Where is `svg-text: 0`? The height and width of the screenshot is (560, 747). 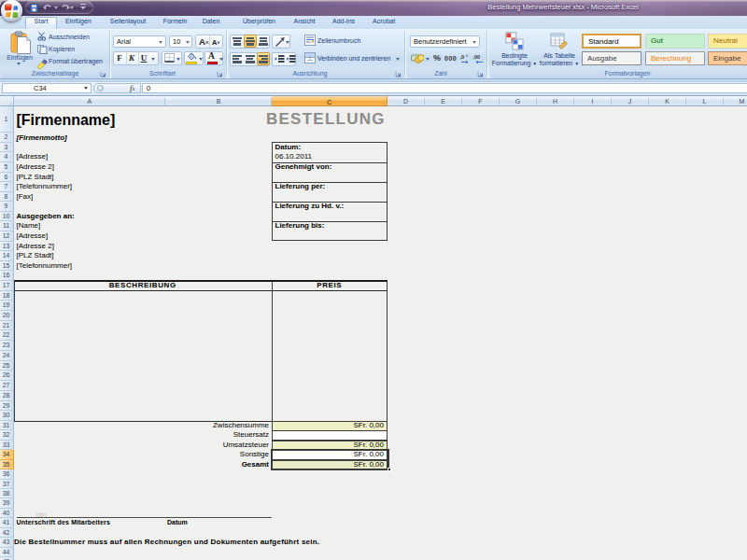 svg-text: 0 is located at coordinates (467, 56).